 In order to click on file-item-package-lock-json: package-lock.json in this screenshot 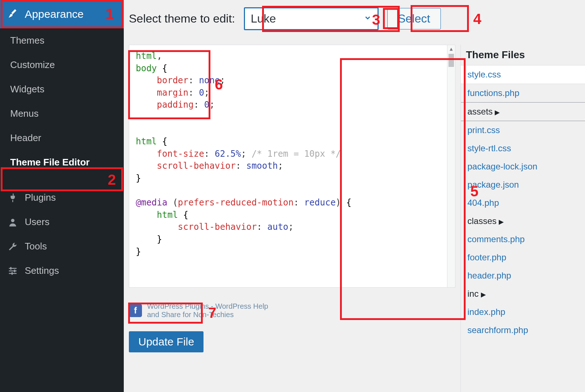, I will do `click(523, 167)`.